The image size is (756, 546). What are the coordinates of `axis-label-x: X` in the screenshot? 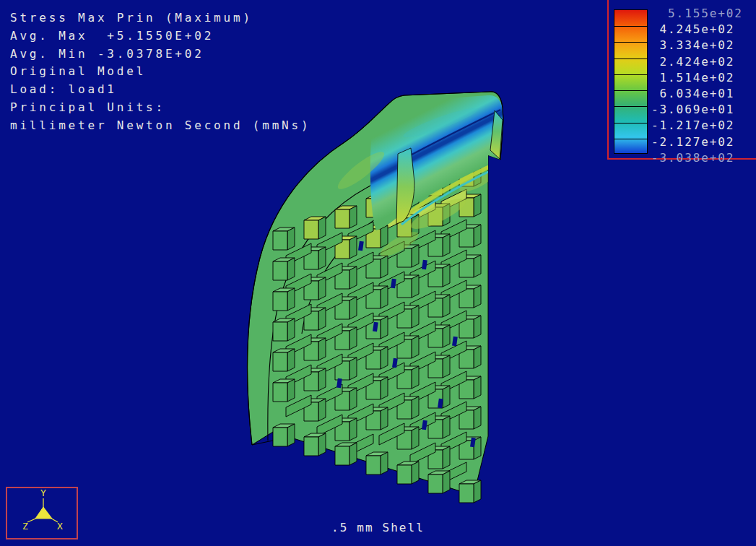 It's located at (60, 526).